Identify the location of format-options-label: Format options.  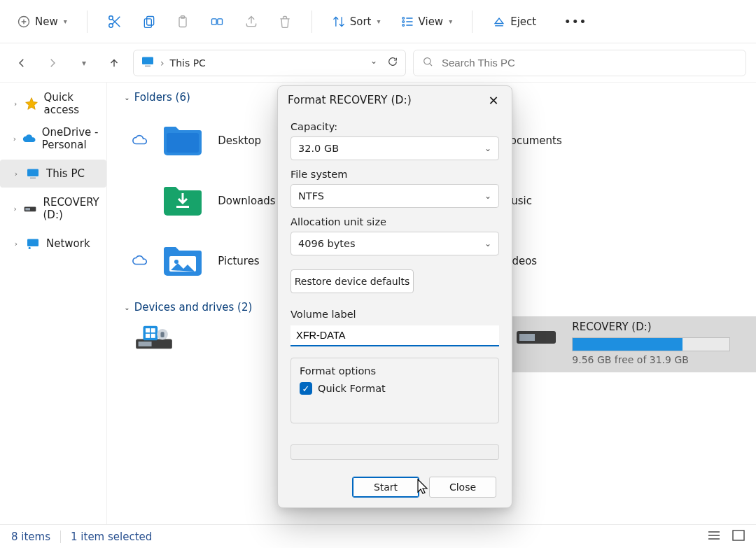
(395, 371).